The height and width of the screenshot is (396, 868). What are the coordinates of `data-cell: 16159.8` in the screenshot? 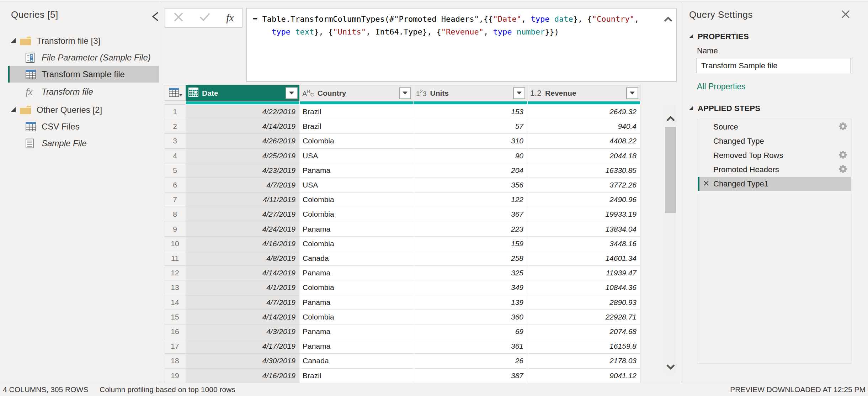 It's located at (584, 347).